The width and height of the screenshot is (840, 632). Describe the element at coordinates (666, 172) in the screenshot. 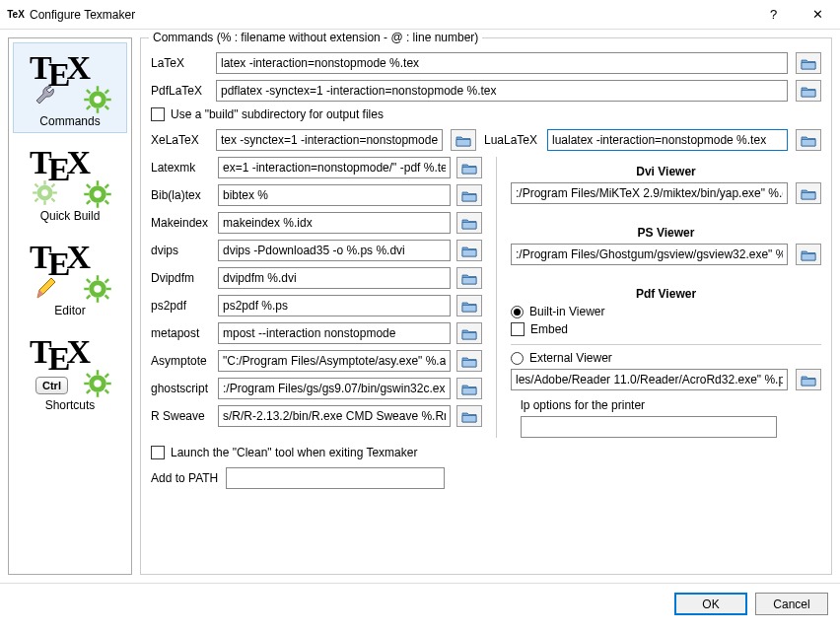

I see `dvi-viewer-title: Dvi Viewer` at that location.